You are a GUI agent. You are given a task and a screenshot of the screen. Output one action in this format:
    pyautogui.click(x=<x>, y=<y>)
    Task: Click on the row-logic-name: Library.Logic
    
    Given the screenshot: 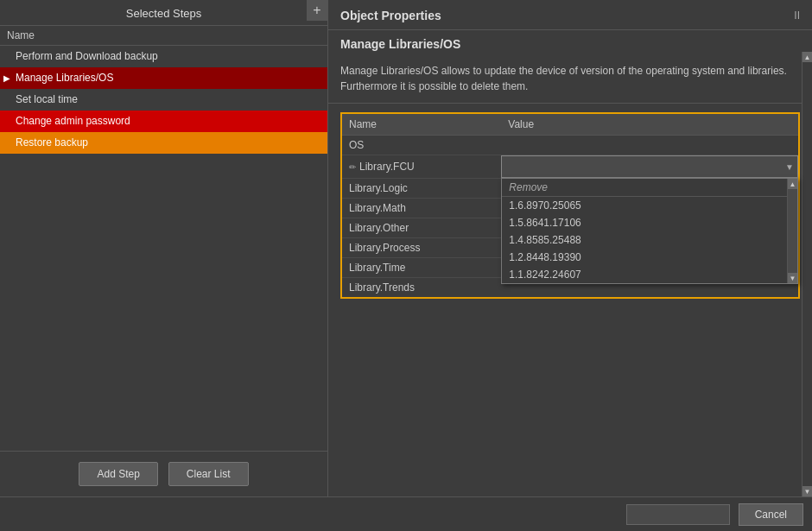 What is the action you would take?
    pyautogui.click(x=422, y=188)
    